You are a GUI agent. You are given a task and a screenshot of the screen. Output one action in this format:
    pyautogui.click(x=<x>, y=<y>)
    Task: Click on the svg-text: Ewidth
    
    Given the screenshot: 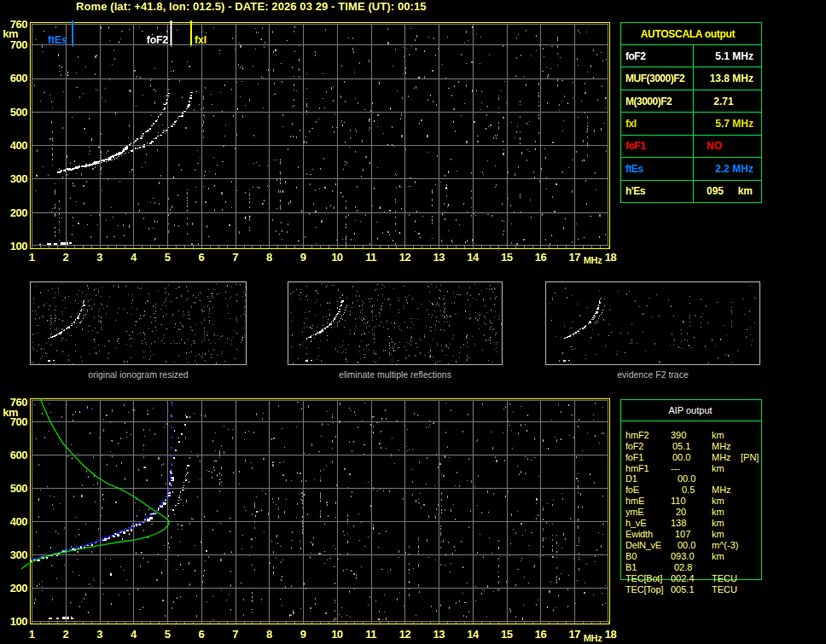 What is the action you would take?
    pyautogui.click(x=639, y=534)
    